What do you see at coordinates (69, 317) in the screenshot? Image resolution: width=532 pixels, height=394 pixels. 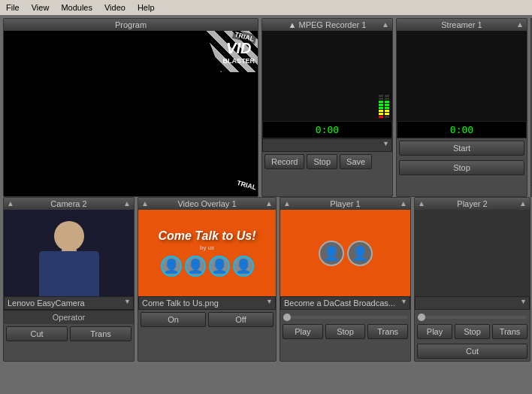 I see `operator-bar: Operator` at bounding box center [69, 317].